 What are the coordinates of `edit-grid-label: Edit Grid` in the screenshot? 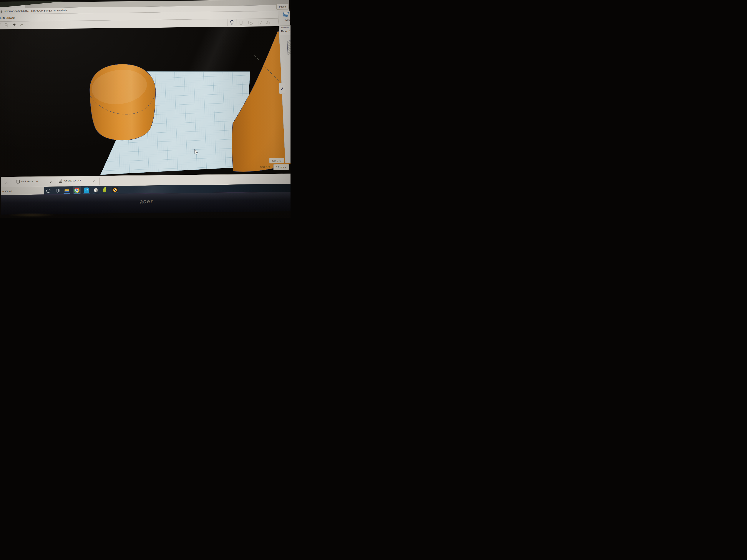 It's located at (277, 161).